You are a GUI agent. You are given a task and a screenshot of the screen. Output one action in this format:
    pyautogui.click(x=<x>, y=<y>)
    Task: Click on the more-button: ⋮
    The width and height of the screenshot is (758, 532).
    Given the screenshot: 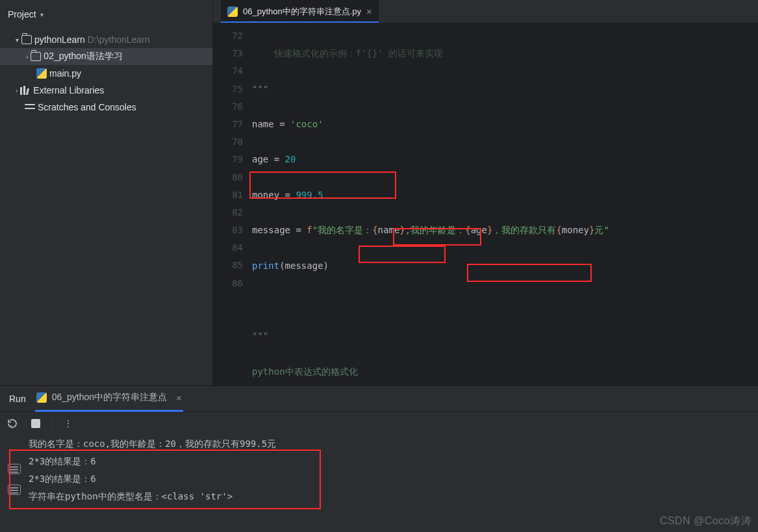 What is the action you would take?
    pyautogui.click(x=69, y=424)
    